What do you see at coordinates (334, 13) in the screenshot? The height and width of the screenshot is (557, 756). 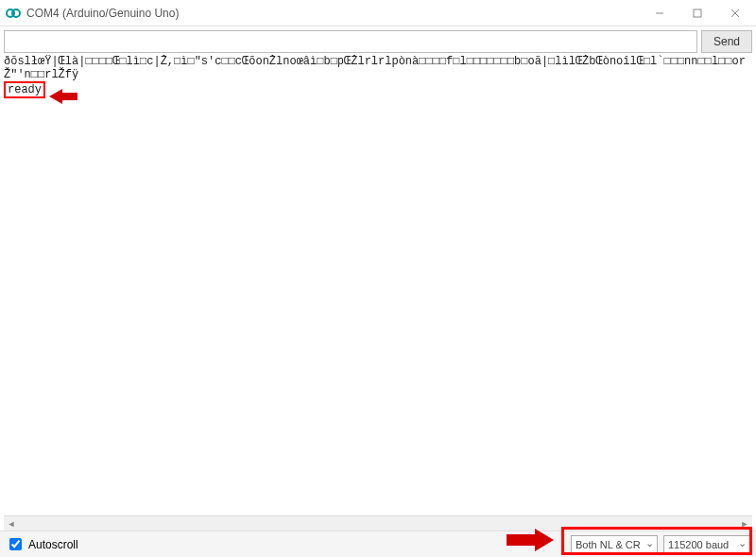 I see `window-title: COM4 (Arduino/Genuino Uno)` at bounding box center [334, 13].